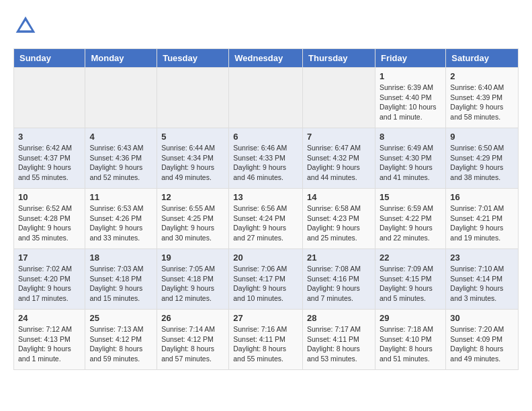 The image size is (532, 411). I want to click on calendar-cell: 23Sunrise: 7:10 AM Sunset: 4:14 PM Dayli…, so click(482, 279).